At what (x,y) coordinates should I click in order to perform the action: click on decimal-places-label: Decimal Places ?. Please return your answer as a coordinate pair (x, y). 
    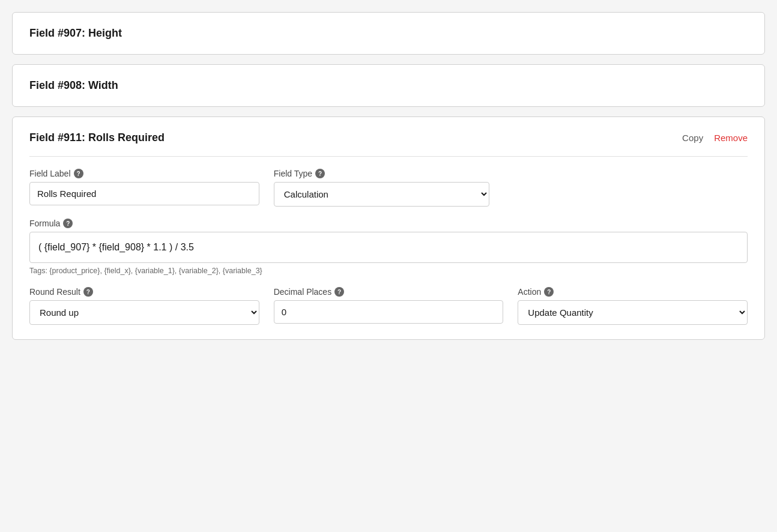
    Looking at the image, I should click on (389, 292).